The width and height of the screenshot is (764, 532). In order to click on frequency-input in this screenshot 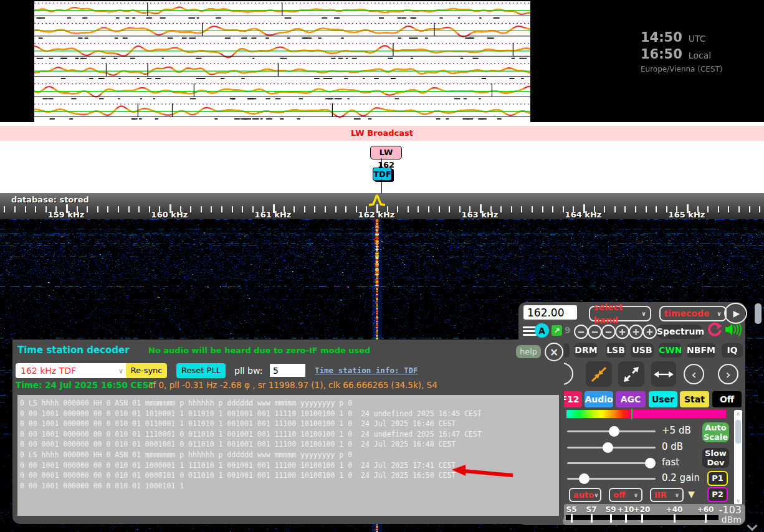, I will do `click(550, 313)`.